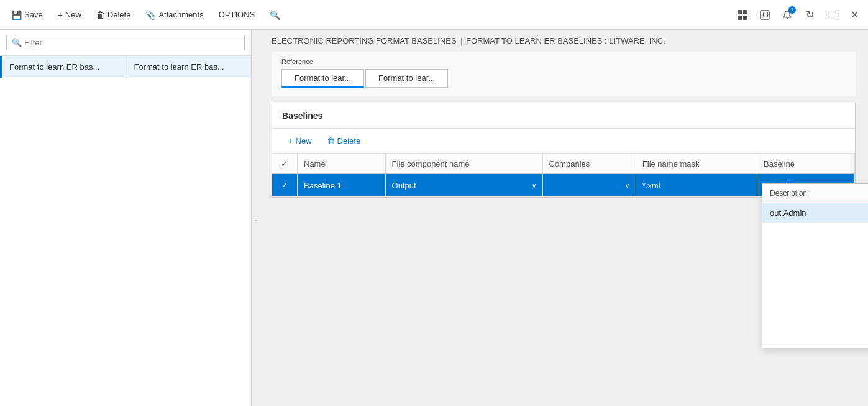 The width and height of the screenshot is (868, 406). Describe the element at coordinates (787, 15) in the screenshot. I see `notification-icon: 1` at that location.